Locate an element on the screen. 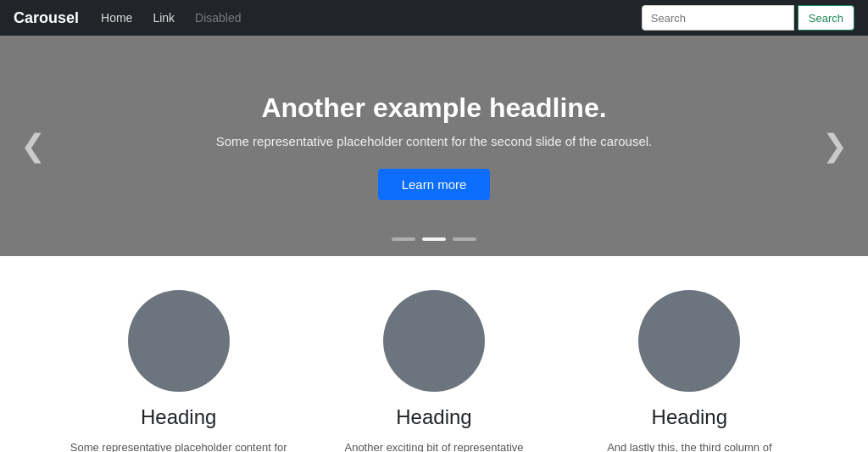 Image resolution: width=868 pixels, height=452 pixels. column-heading-3: Heading is located at coordinates (690, 417).